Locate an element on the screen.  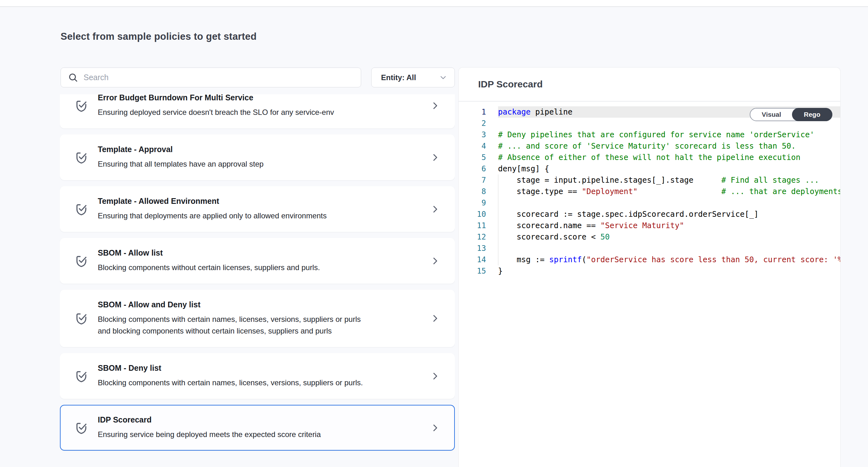
code-line: 8 stage.type == "Deployment" # ... that … is located at coordinates (650, 192).